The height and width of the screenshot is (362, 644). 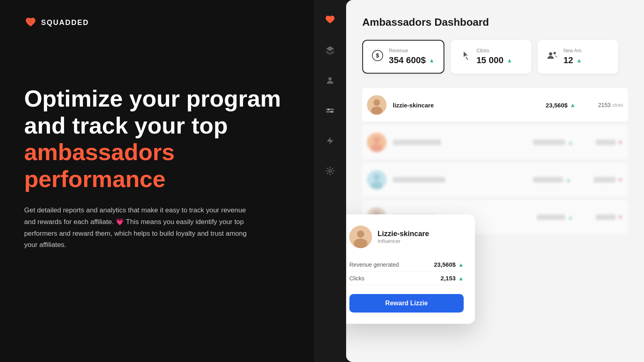 What do you see at coordinates (374, 265) in the screenshot?
I see `popup-revenue-label: Revenue generated` at bounding box center [374, 265].